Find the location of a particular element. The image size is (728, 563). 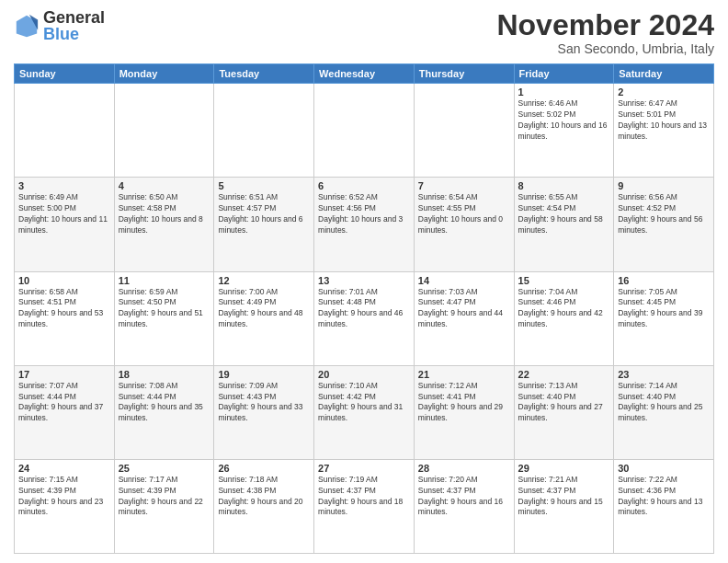

cell-w1-d6: 9Sunrise: 6:56 AM Sunset: 4:52 PM Daylig… is located at coordinates (664, 224).